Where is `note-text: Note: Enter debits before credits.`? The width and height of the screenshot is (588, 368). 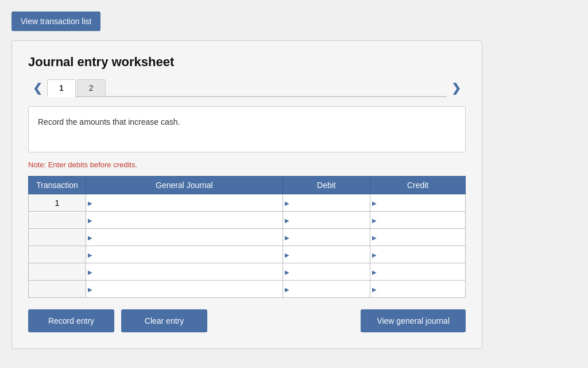 note-text: Note: Enter debits before credits. is located at coordinates (247, 164).